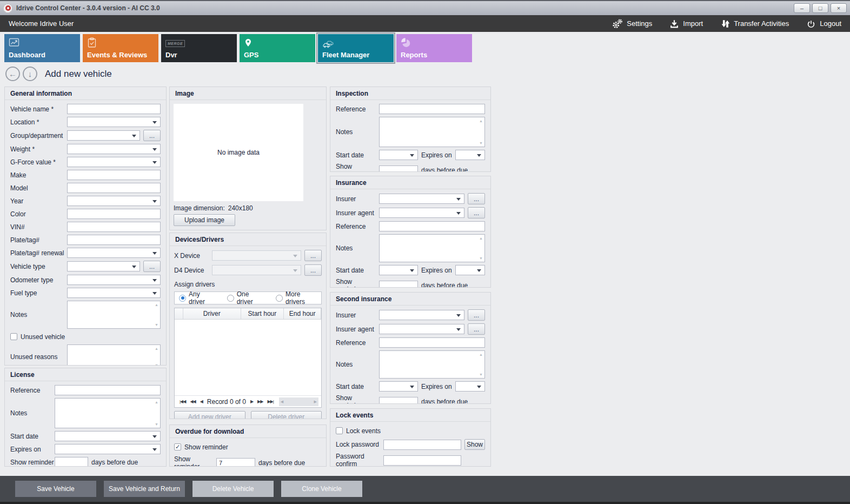 The height and width of the screenshot is (504, 850). What do you see at coordinates (114, 315) in the screenshot?
I see `general-notes-textarea` at bounding box center [114, 315].